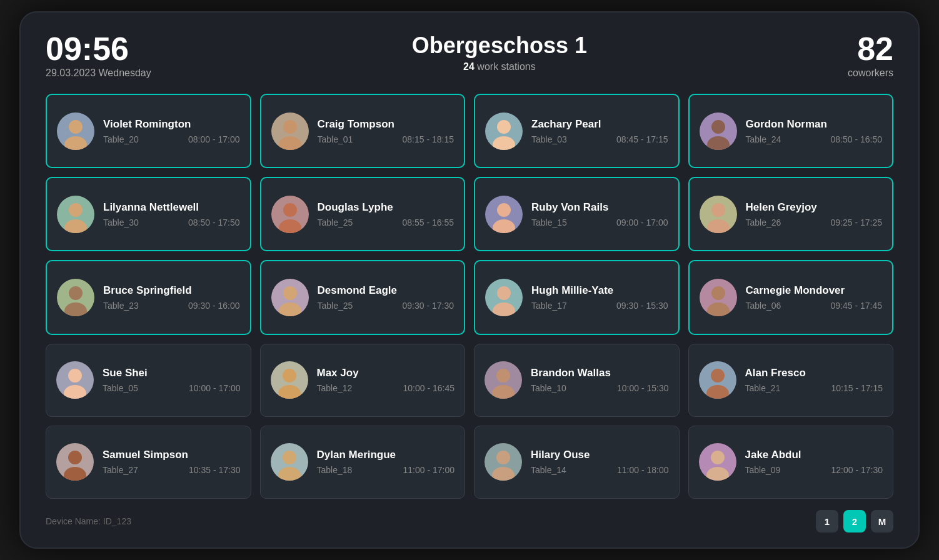  What do you see at coordinates (814, 373) in the screenshot?
I see `coworker-name: Alan Fresco` at bounding box center [814, 373].